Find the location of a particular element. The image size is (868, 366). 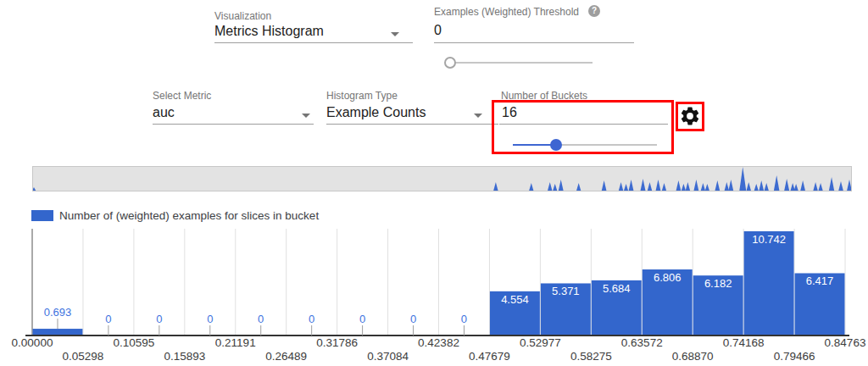

x-axis-label: 0.31786 is located at coordinates (337, 342).